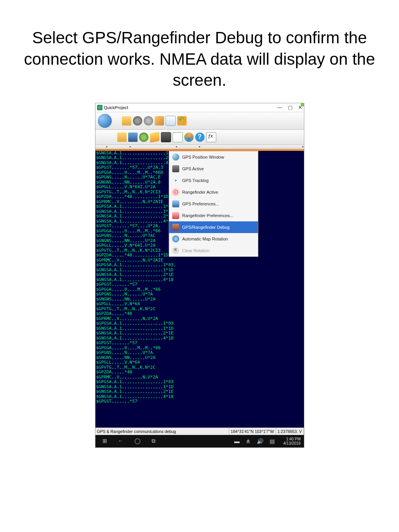  I want to click on status-message: GPS & Rangefinder communications debug, so click(162, 431).